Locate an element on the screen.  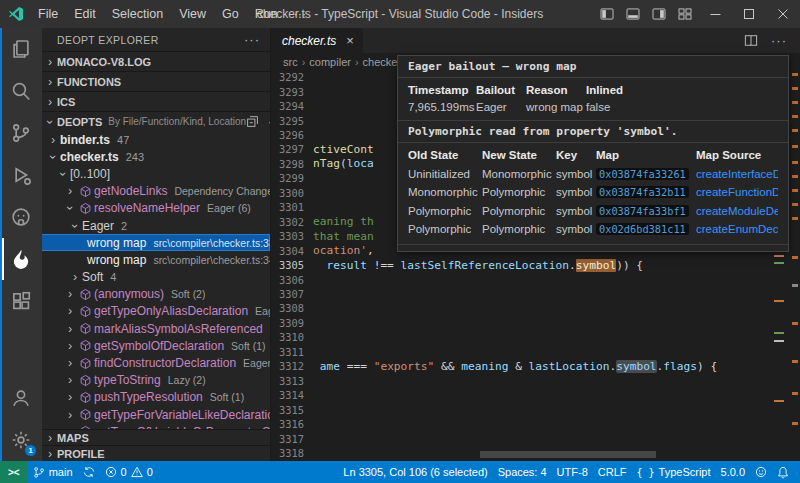
explorer-icon is located at coordinates (21, 49).